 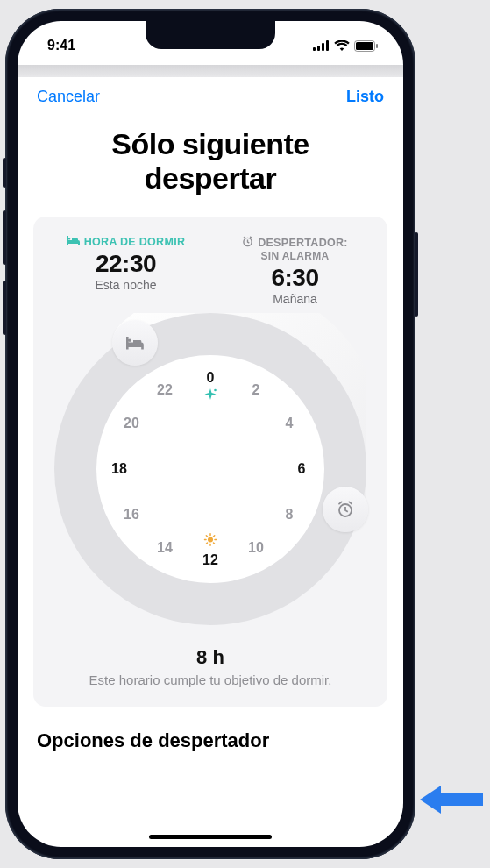 What do you see at coordinates (210, 658) in the screenshot?
I see `sleep-duration: 8 h` at bounding box center [210, 658].